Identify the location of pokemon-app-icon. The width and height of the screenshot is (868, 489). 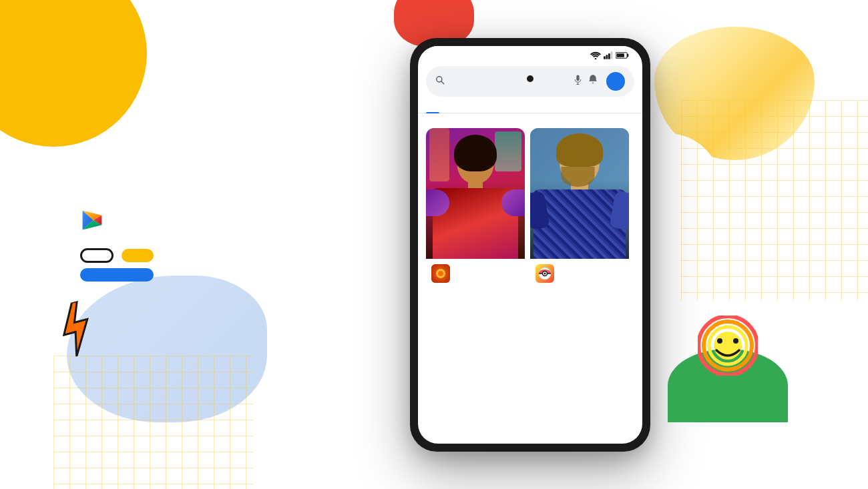
(545, 274).